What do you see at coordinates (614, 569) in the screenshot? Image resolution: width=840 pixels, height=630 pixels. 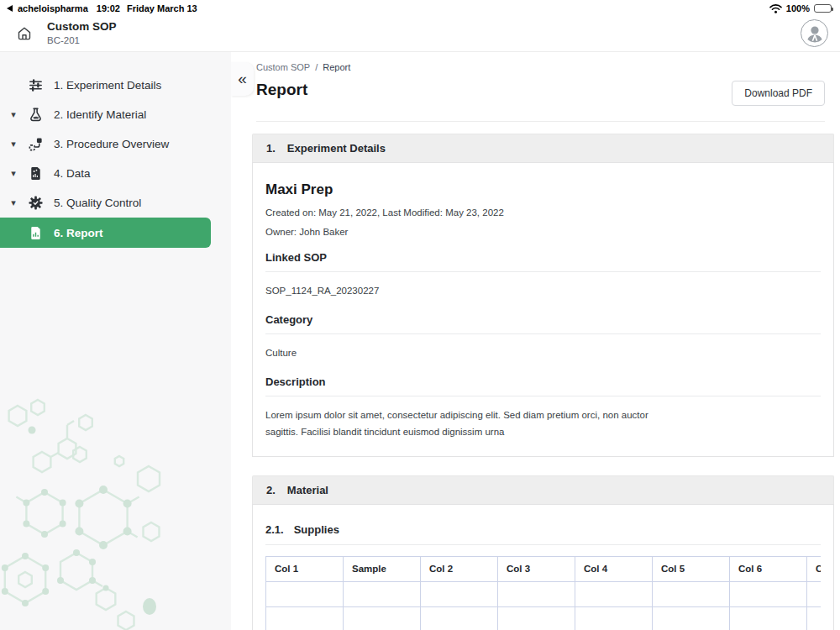 I see `column-header: Col 4` at bounding box center [614, 569].